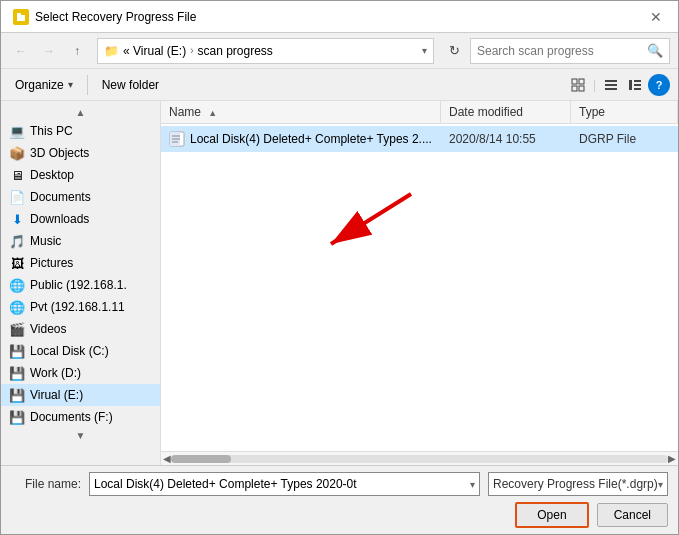 This screenshot has width=679, height=535. Describe the element at coordinates (77, 51) in the screenshot. I see `up-button: ↑` at that location.